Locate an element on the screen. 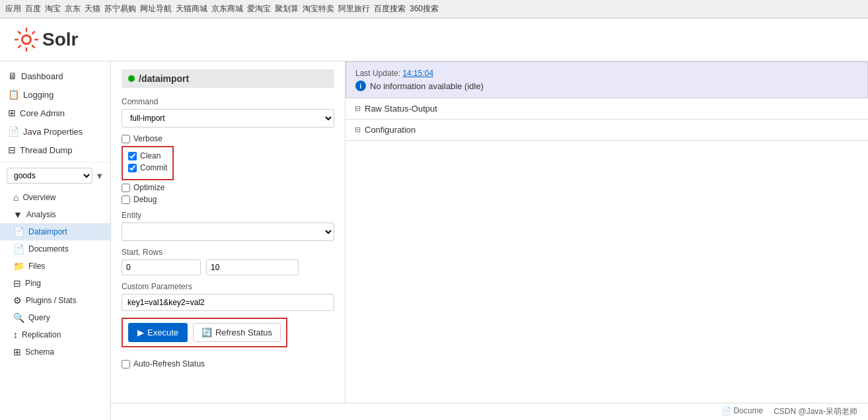 This screenshot has height=420, width=868. app-header: Solr is located at coordinates (434, 40).